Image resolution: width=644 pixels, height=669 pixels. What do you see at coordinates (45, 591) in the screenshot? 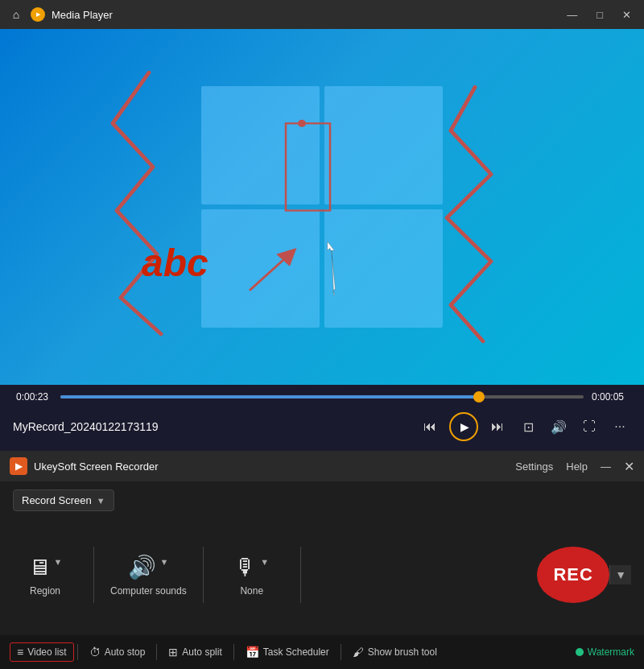
I see `region-label: Region` at bounding box center [45, 591].